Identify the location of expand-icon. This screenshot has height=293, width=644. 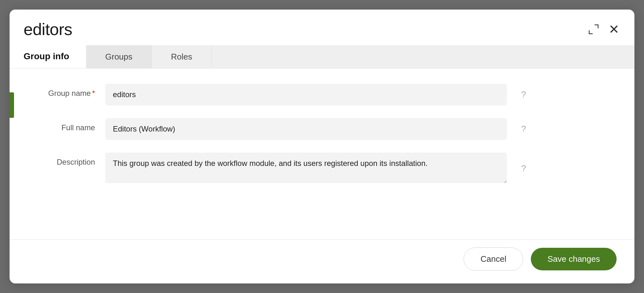
(594, 29).